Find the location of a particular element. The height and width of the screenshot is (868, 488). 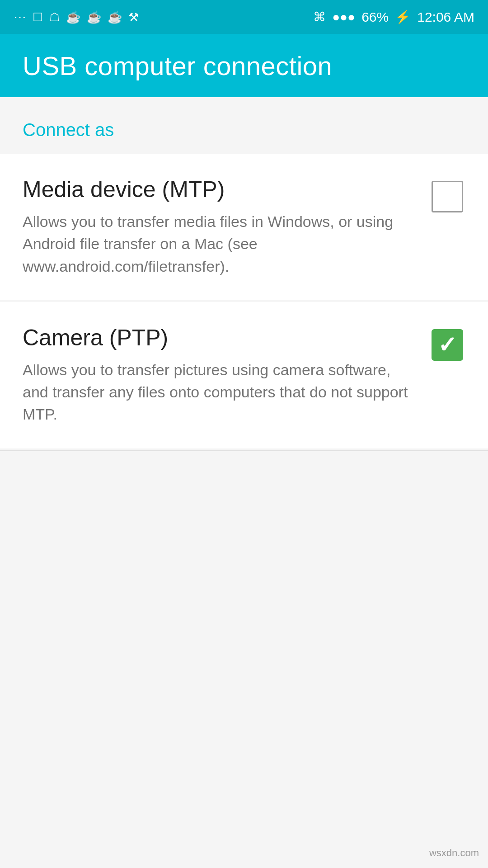

ptp-checkbox: ✓ is located at coordinates (448, 346).